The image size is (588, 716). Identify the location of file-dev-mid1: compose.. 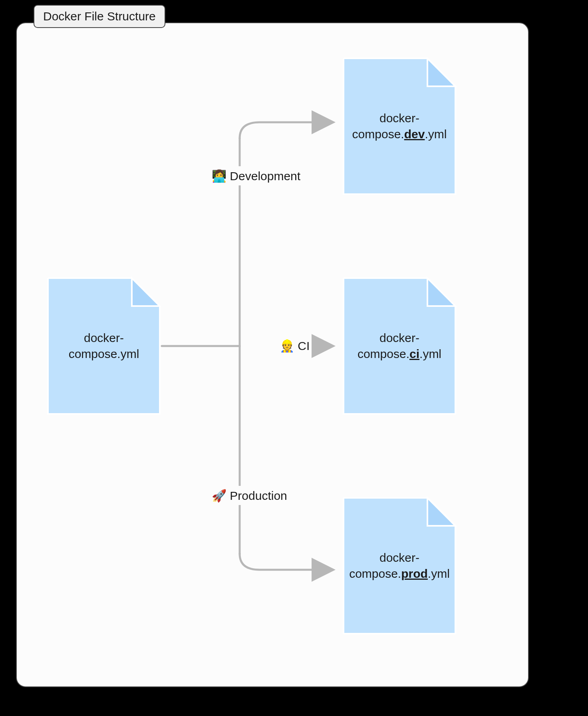
(378, 134).